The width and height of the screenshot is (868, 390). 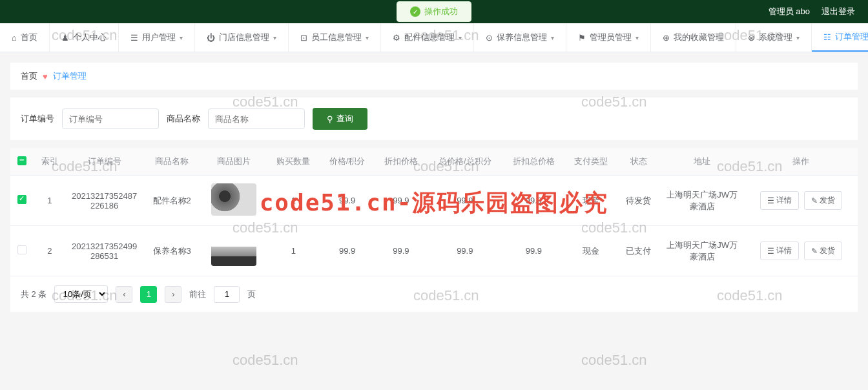 I want to click on cell-status: 已支付, so click(x=639, y=251).